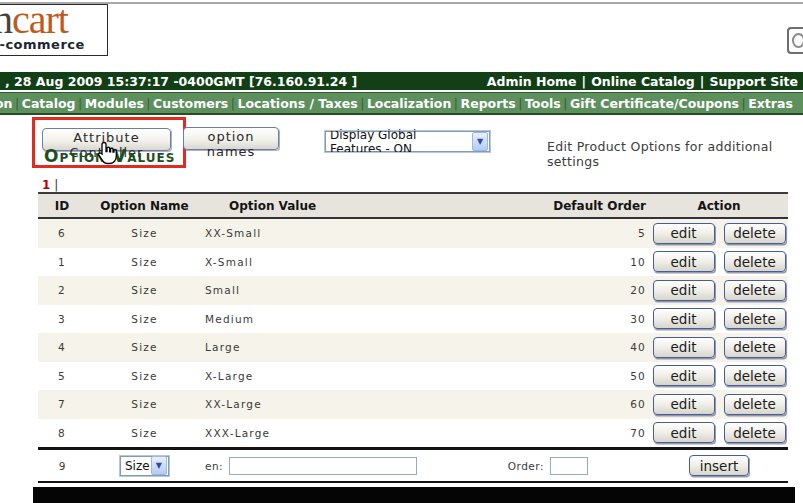 The image size is (803, 503). Describe the element at coordinates (344, 290) in the screenshot. I see `cell-option-value: Small` at that location.